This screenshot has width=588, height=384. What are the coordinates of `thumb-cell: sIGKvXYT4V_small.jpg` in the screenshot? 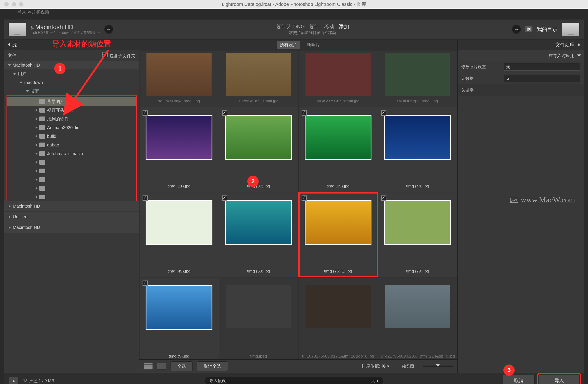 It's located at (338, 79).